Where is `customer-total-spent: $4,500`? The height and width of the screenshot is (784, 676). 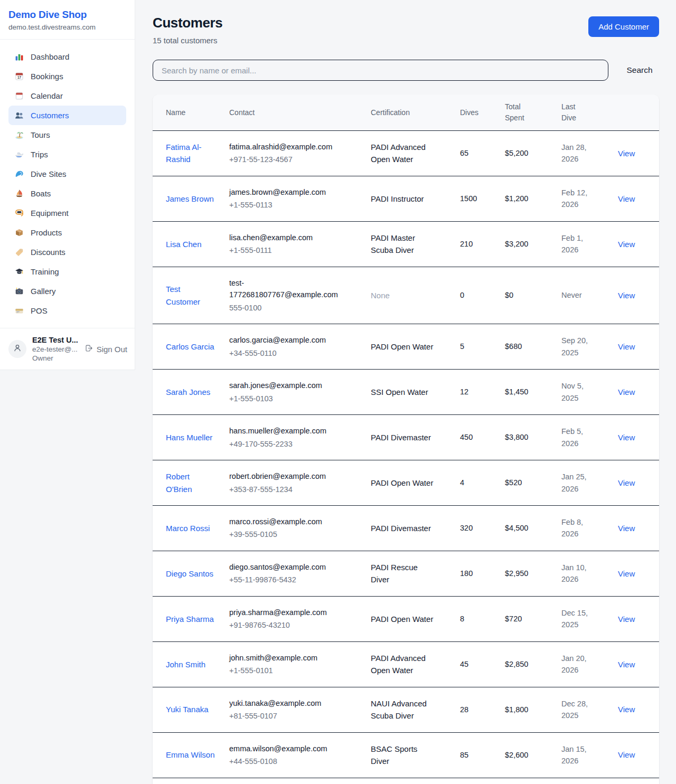
customer-total-spent: $4,500 is located at coordinates (533, 528).